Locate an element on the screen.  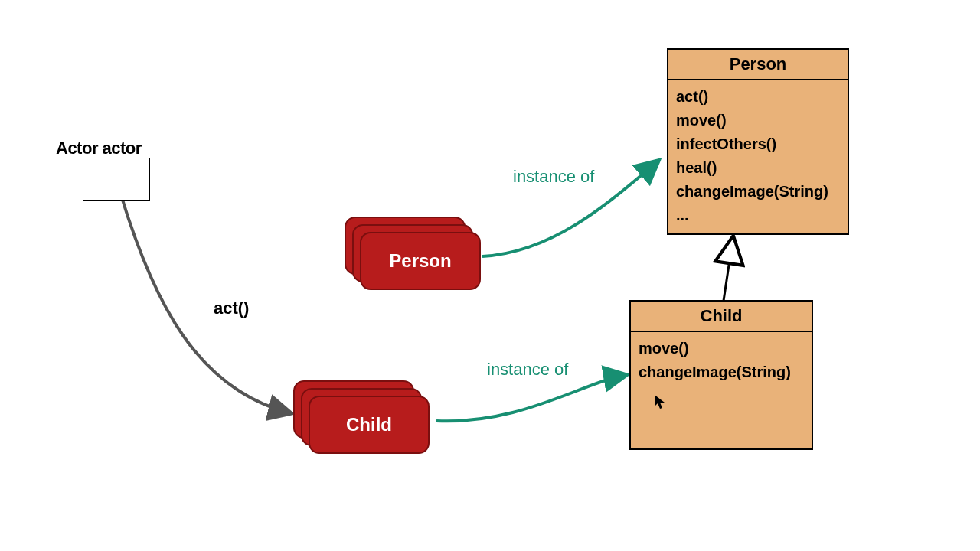
person-object-stack: Person is located at coordinates (413, 253).